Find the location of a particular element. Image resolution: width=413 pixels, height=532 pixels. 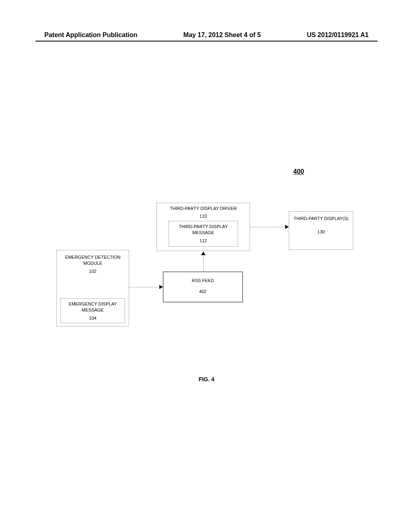

block-edm-title: EMERGENCY DETECTION MODULE is located at coordinates (93, 260).